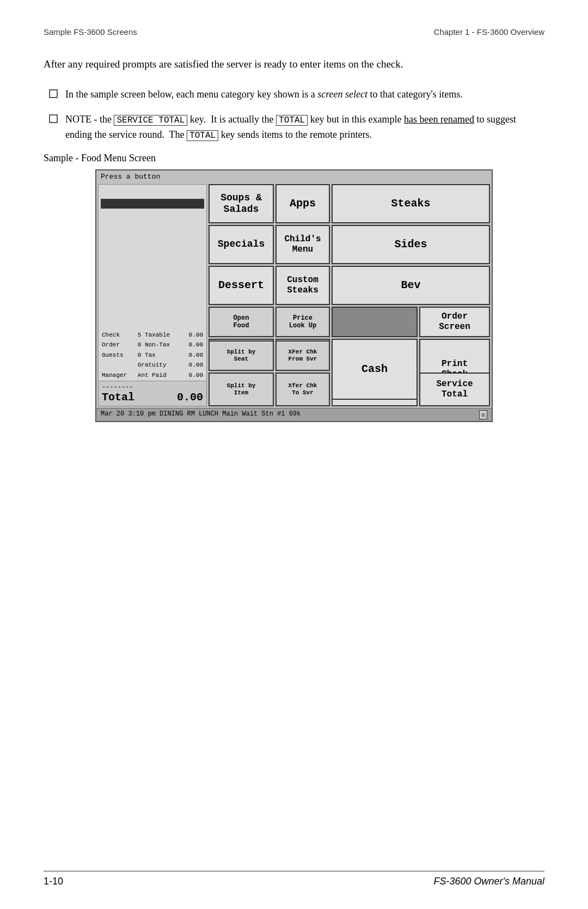  Describe the element at coordinates (303, 356) in the screenshot. I see `xfer-chk-from-svr-button: XFer ChkFrom Svr` at that location.